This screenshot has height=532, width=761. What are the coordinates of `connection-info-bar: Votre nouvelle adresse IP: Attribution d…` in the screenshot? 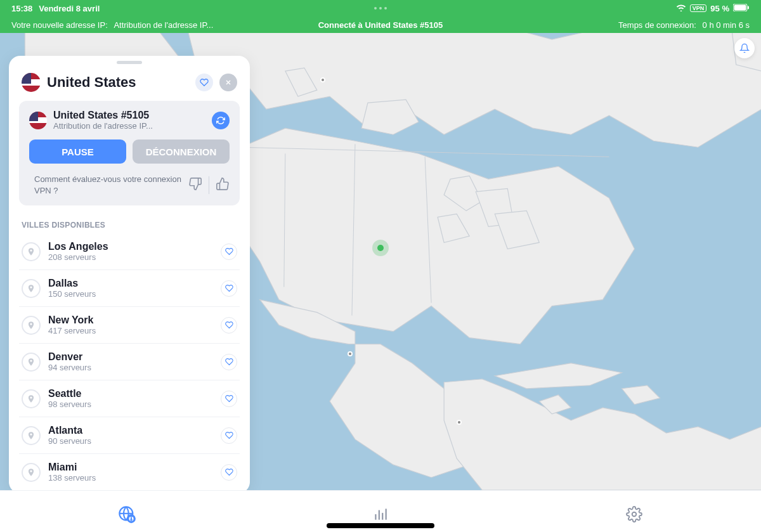 It's located at (380, 25).